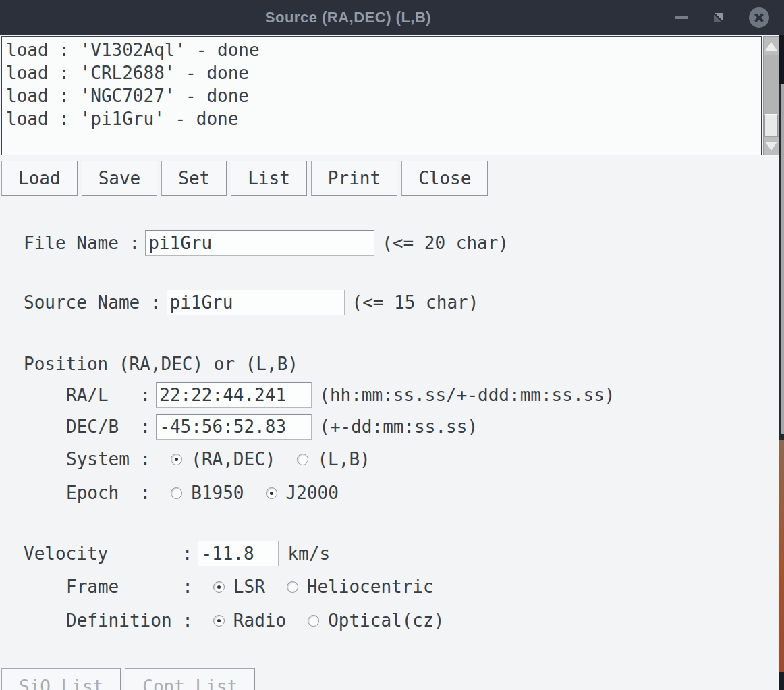 Image resolution: width=784 pixels, height=690 pixels. Describe the element at coordinates (260, 243) in the screenshot. I see `file-name-input` at that location.